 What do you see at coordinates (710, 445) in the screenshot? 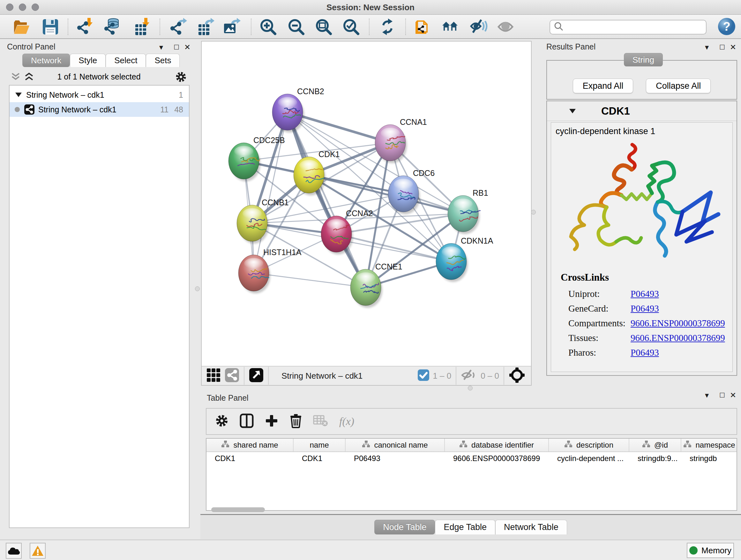
I see `column-header-namespace: namespace` at bounding box center [710, 445].